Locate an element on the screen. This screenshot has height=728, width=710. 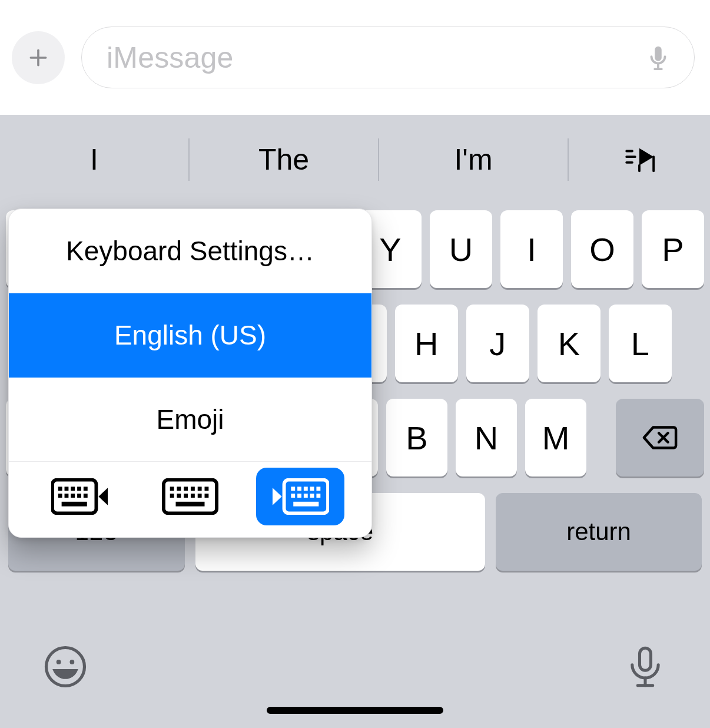
suggestion-2: The is located at coordinates (284, 160).